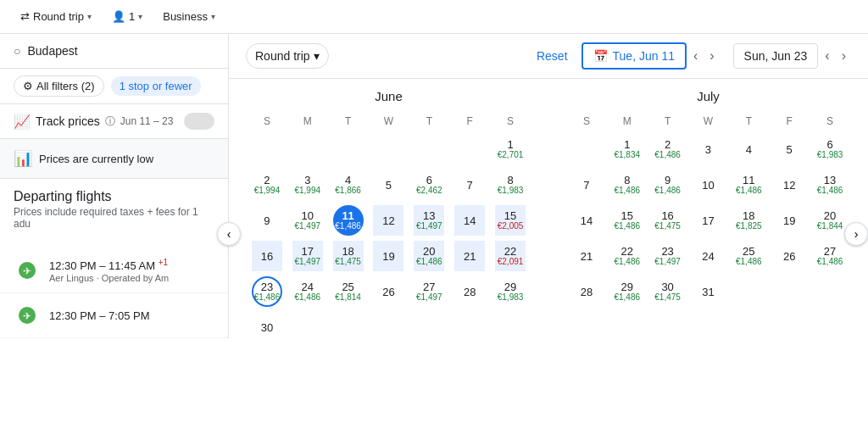 Image resolution: width=868 pixels, height=434 pixels. Describe the element at coordinates (348, 185) in the screenshot. I see `day-cell: 4 €1,866` at that location.